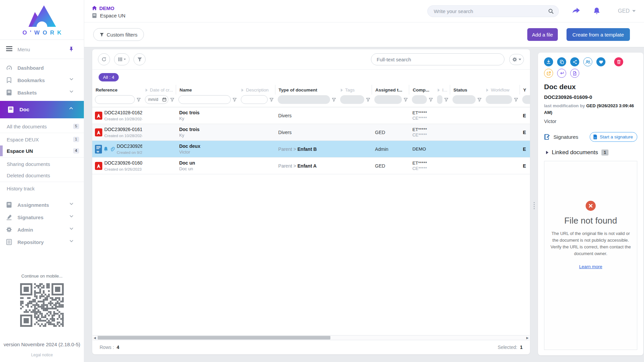 The width and height of the screenshot is (644, 362). Describe the element at coordinates (205, 100) in the screenshot. I see `filter-name-input` at that location.